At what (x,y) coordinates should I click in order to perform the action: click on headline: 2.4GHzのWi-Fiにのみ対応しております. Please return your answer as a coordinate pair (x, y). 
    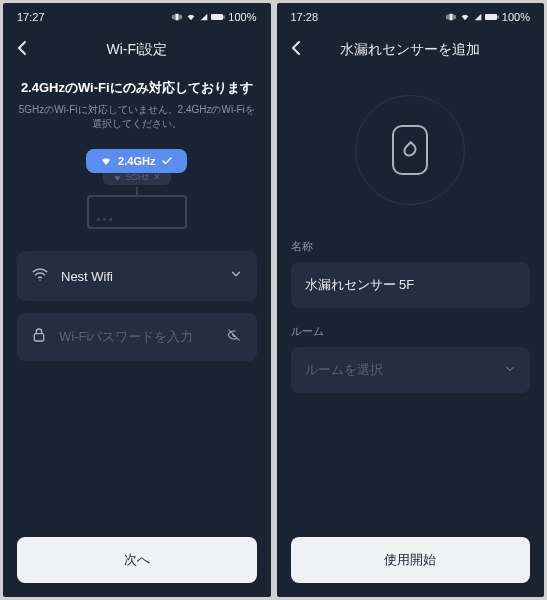
    Looking at the image, I should click on (137, 88).